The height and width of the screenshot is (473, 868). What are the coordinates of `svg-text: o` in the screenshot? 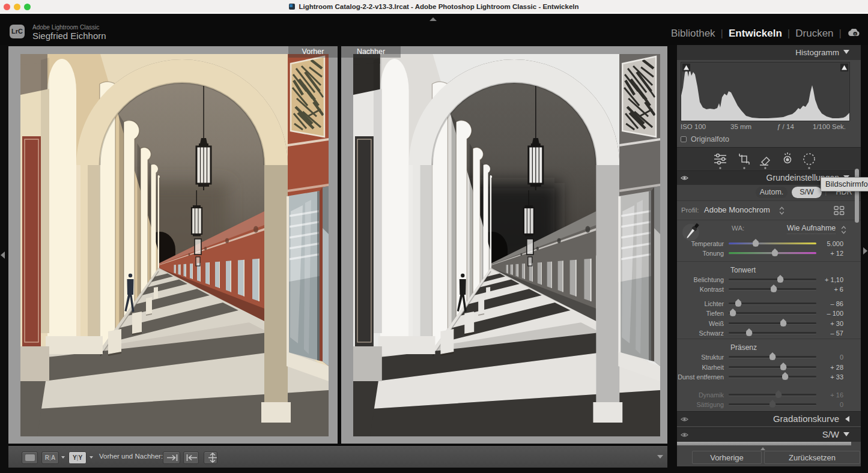 It's located at (855, 34).